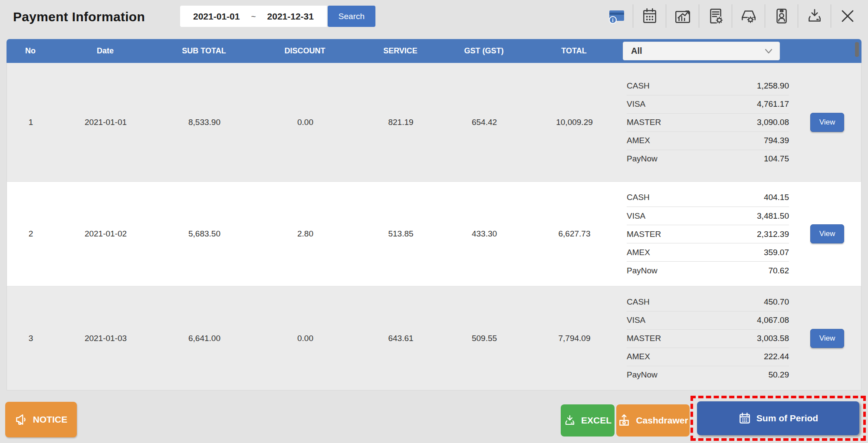  I want to click on payment-filter-value: All, so click(637, 51).